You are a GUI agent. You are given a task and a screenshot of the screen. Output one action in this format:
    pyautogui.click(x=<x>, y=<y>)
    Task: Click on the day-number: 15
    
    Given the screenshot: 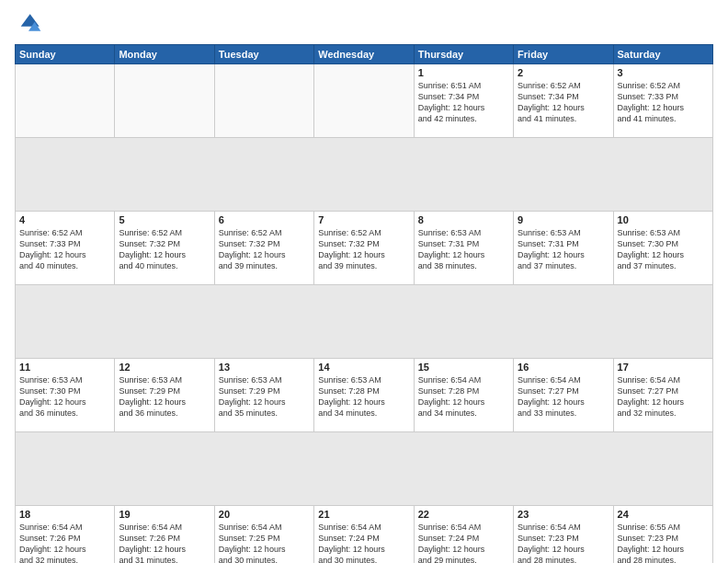 What is the action you would take?
    pyautogui.click(x=463, y=367)
    